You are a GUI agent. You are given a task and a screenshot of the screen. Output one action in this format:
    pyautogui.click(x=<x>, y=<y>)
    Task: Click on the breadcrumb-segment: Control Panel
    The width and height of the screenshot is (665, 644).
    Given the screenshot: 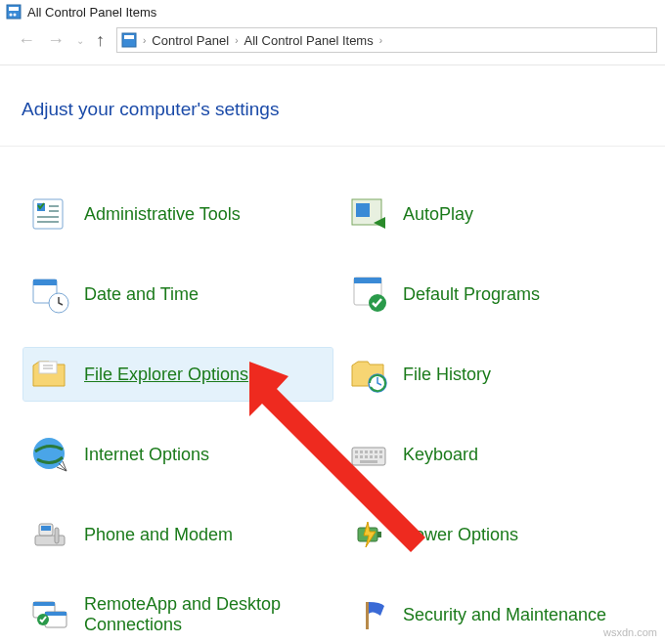 What is the action you would take?
    pyautogui.click(x=190, y=41)
    